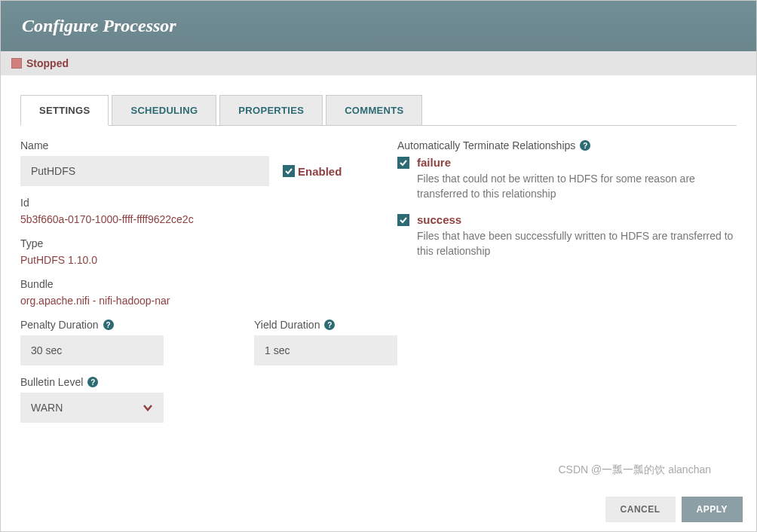 Image resolution: width=757 pixels, height=532 pixels. What do you see at coordinates (374, 110) in the screenshot?
I see `tab-comments: COMMENTS` at bounding box center [374, 110].